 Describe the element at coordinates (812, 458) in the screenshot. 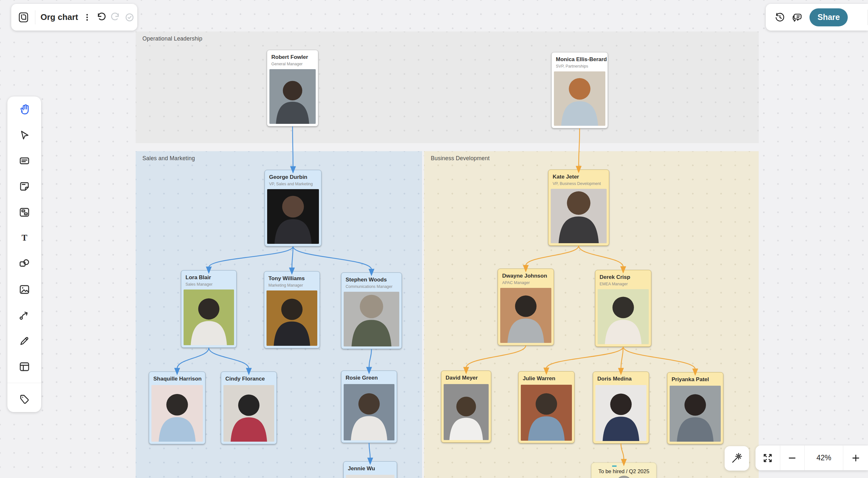

I see `zoom-controls: 42%` at that location.